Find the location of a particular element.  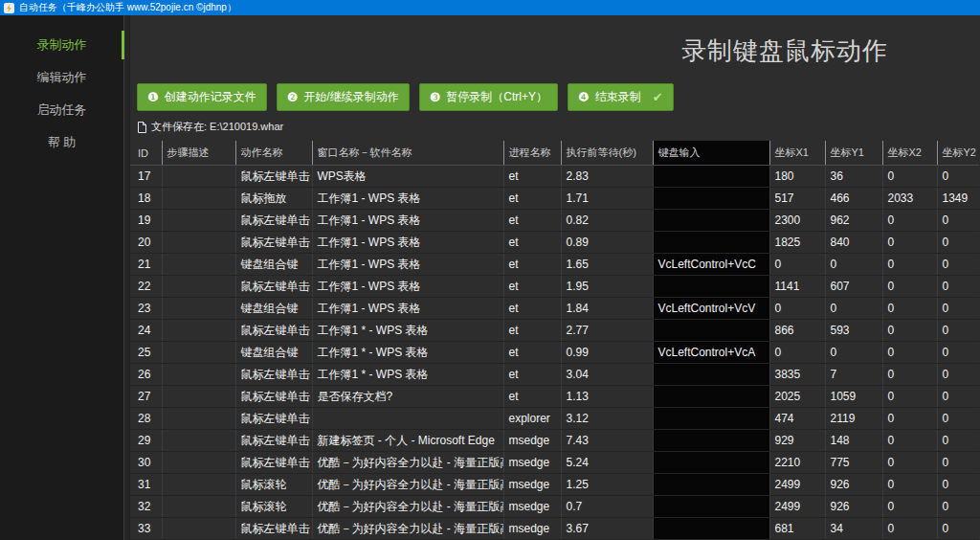

table-row: 20鼠标左键单击工作簿1 - WPS 表格et0.89182584000 is located at coordinates (555, 243).